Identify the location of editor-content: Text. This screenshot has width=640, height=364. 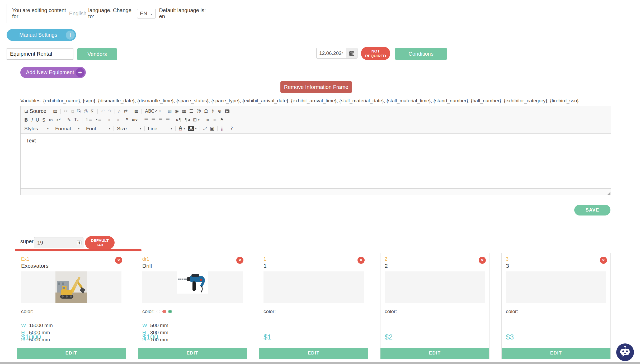
(316, 161).